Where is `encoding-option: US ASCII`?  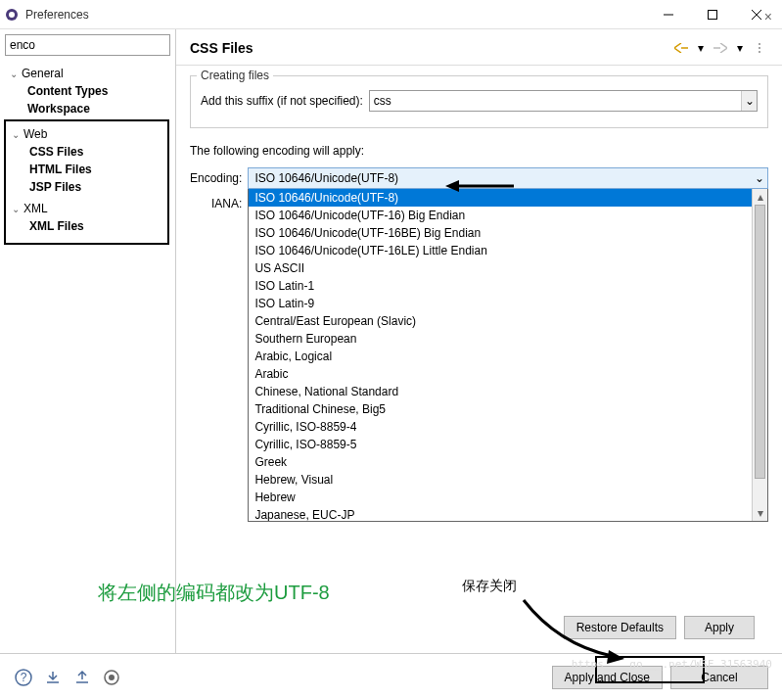
encoding-option: US ASCII is located at coordinates (500, 268).